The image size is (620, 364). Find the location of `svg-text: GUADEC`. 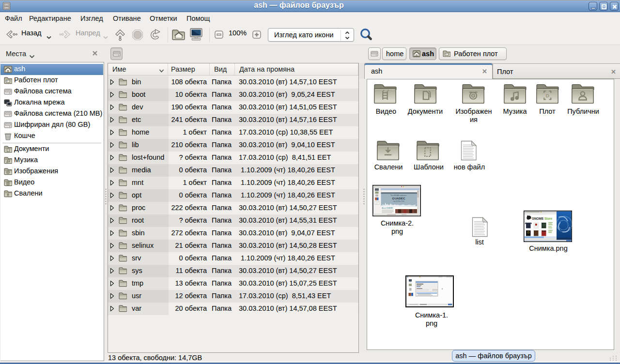

svg-text: GUADEC is located at coordinates (399, 198).